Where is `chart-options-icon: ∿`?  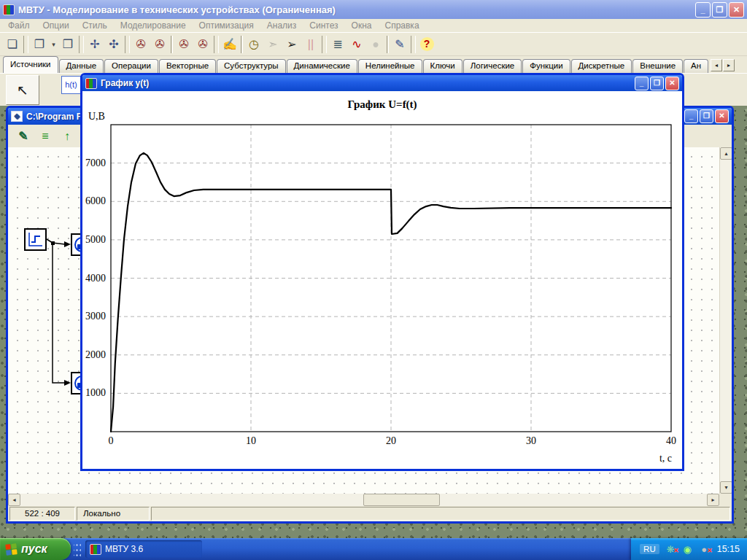 chart-options-icon: ∿ is located at coordinates (357, 44).